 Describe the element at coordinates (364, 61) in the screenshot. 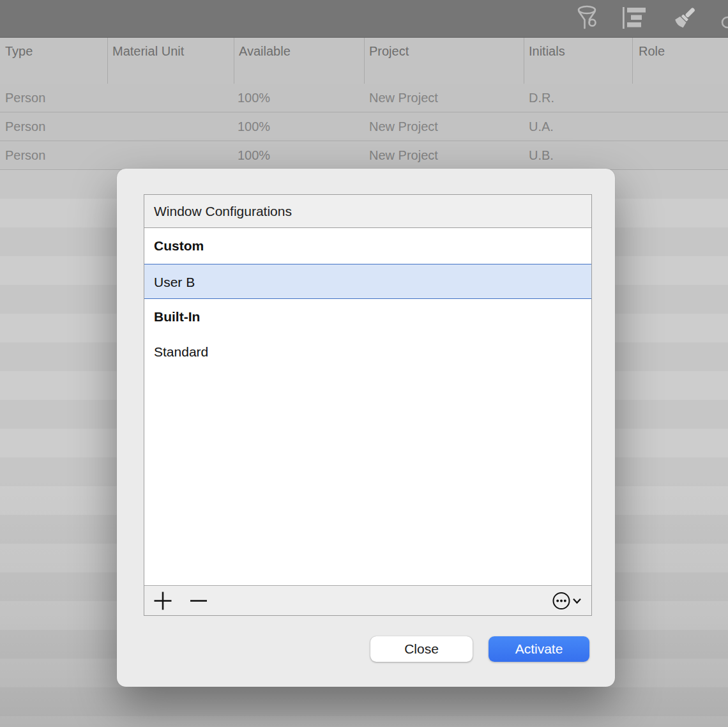

I see `table-header: Type Material Unit Available Project Ini…` at that location.